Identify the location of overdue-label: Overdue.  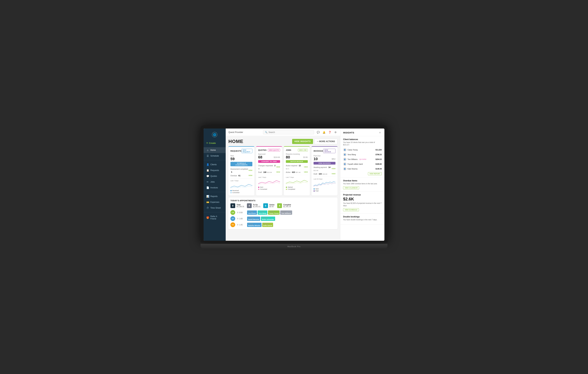
(234, 176).